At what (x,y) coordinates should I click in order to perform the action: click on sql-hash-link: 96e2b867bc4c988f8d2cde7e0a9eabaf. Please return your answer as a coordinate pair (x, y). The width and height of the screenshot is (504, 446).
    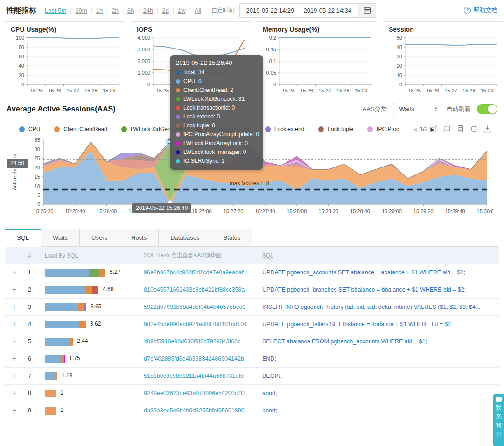
    Looking at the image, I should click on (193, 272).